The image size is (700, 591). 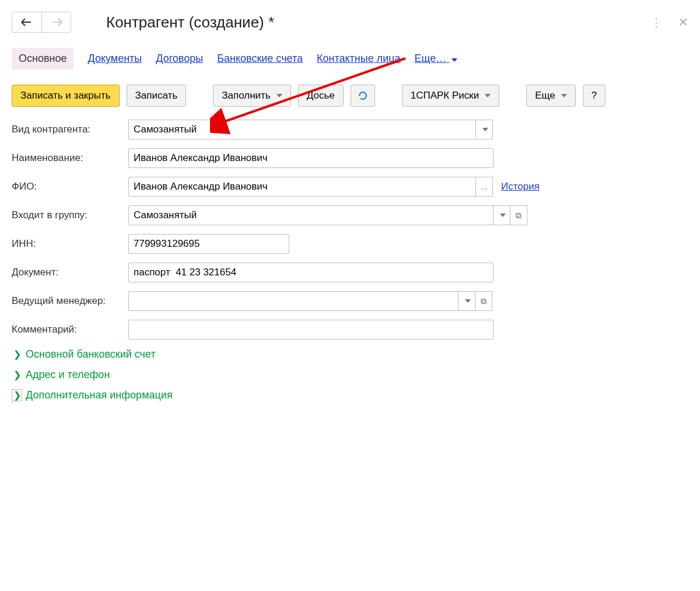 What do you see at coordinates (350, 396) in the screenshot?
I see `section-additional-info: ❯ Дополнительная информация` at bounding box center [350, 396].